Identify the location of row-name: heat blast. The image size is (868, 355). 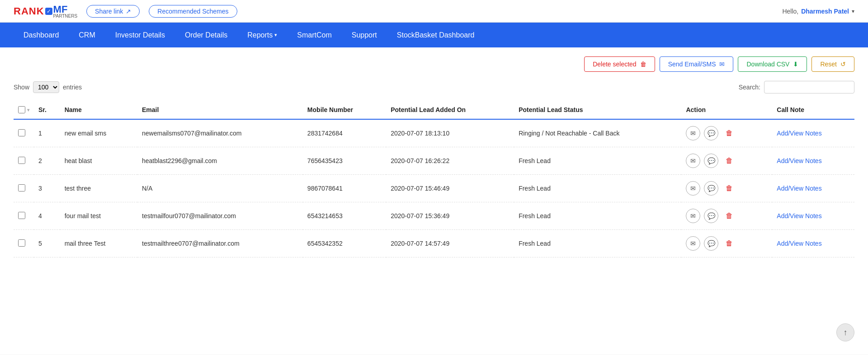
(99, 161).